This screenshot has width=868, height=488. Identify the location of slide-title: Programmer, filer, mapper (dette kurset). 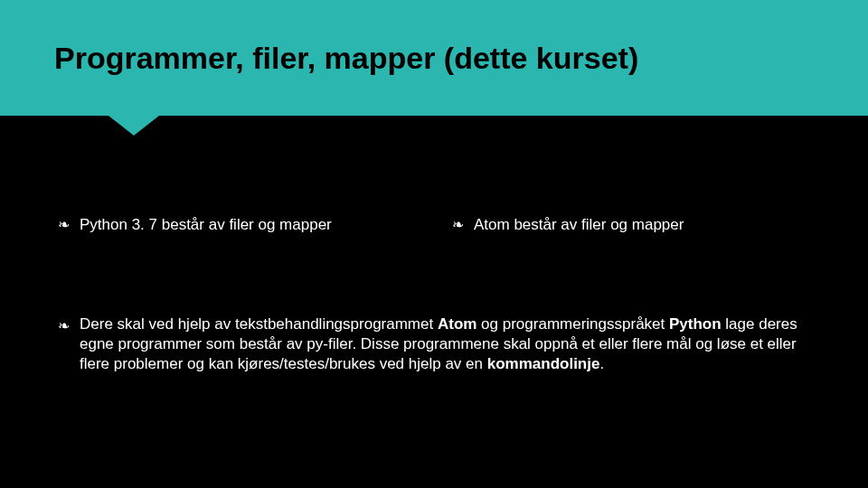
(346, 58).